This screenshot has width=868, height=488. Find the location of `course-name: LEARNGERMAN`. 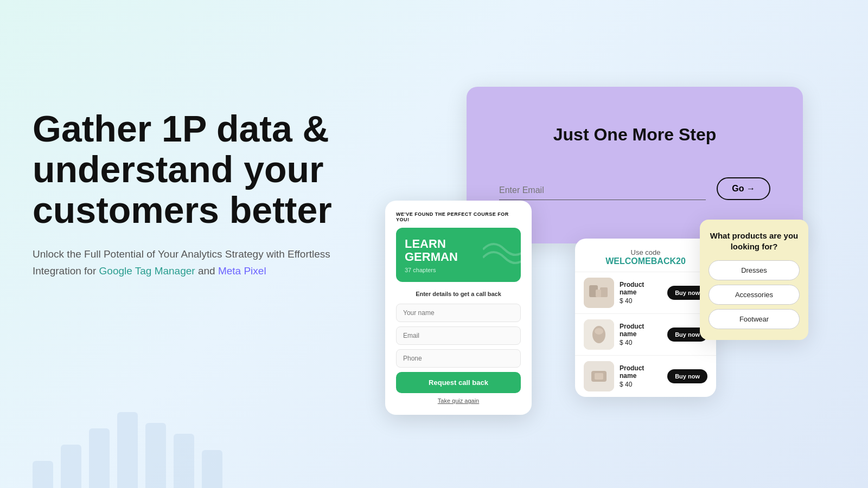

course-name: LEARNGERMAN is located at coordinates (458, 251).